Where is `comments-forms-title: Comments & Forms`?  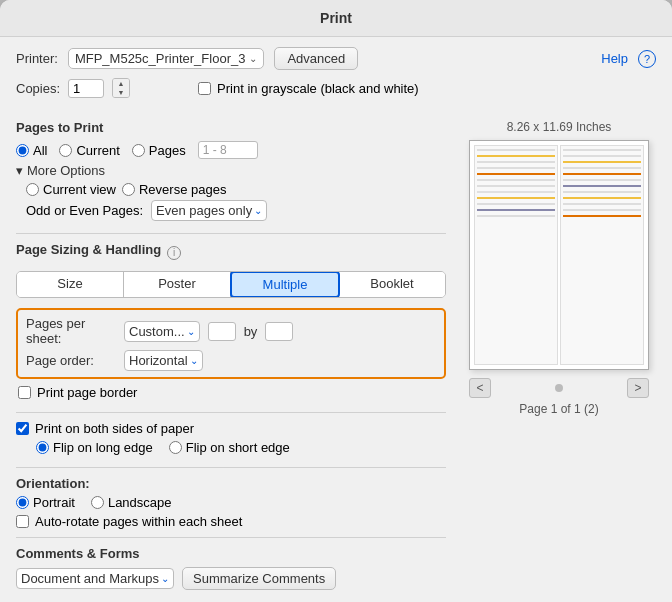
comments-forms-title: Comments & Forms is located at coordinates (231, 554).